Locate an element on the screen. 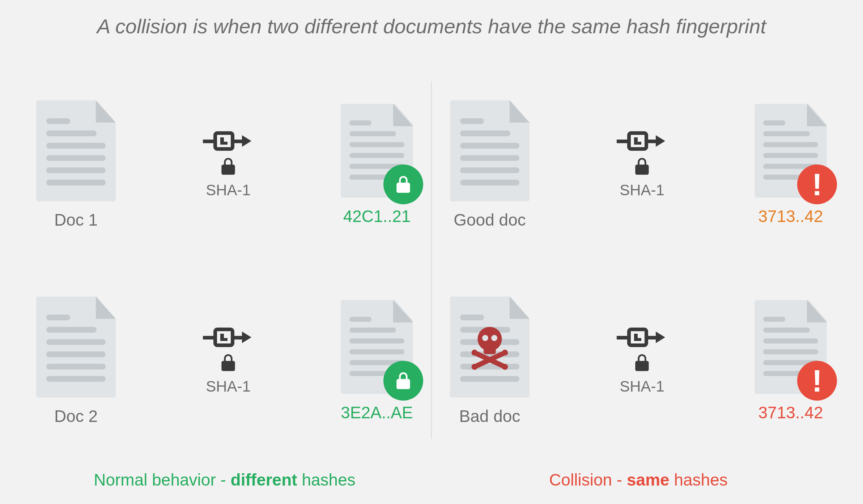  caption-bold: different is located at coordinates (264, 480).